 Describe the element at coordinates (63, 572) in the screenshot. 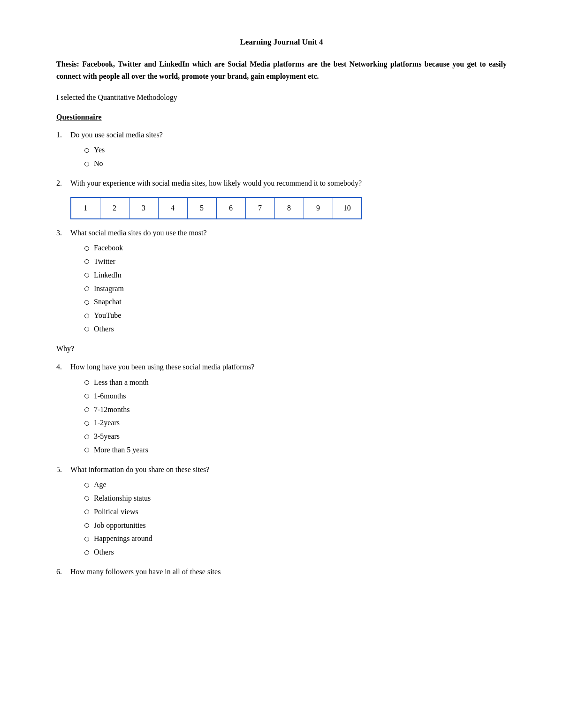

I see `q6-number: 6.` at that location.